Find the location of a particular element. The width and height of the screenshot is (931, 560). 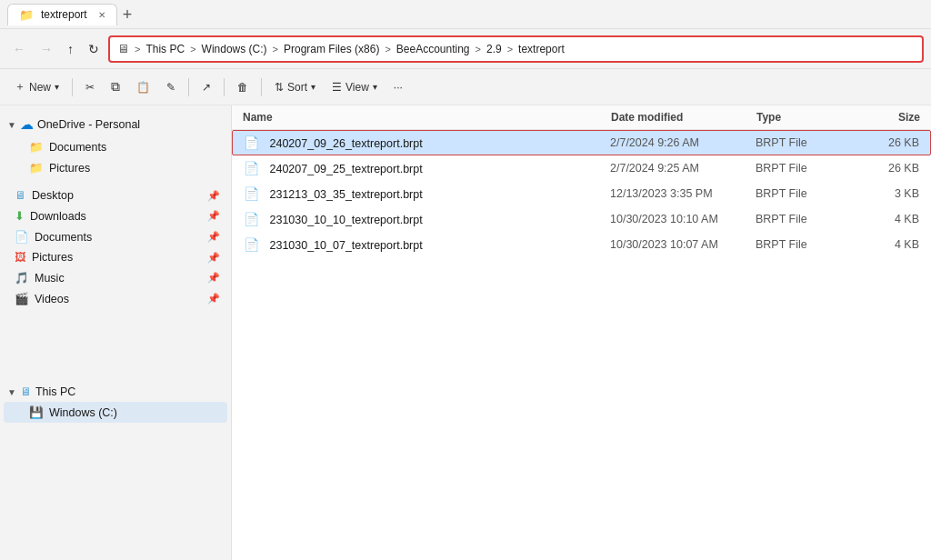

sort-button: ⇅ Sort ▾ is located at coordinates (295, 87).